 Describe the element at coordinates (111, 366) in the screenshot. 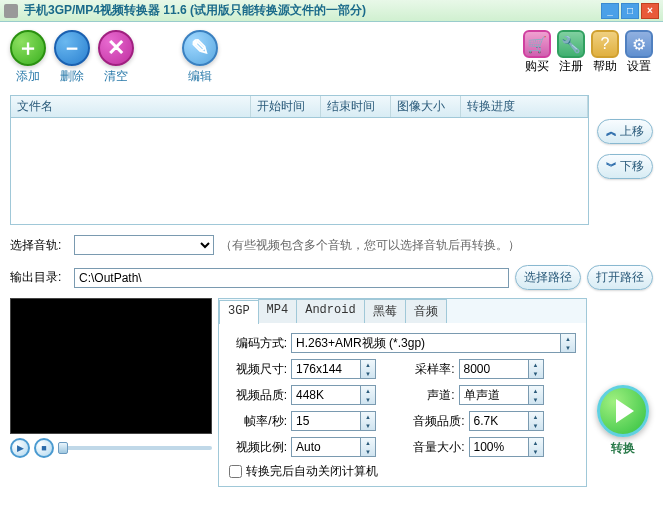

I see `video-preview` at that location.